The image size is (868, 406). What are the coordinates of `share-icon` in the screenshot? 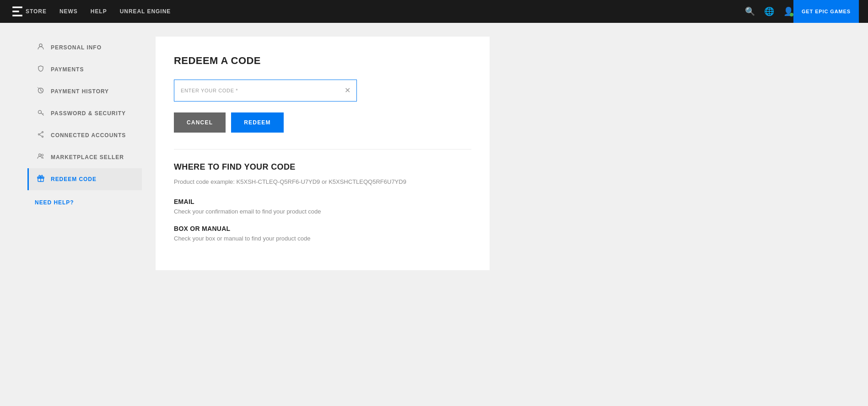 It's located at (41, 135).